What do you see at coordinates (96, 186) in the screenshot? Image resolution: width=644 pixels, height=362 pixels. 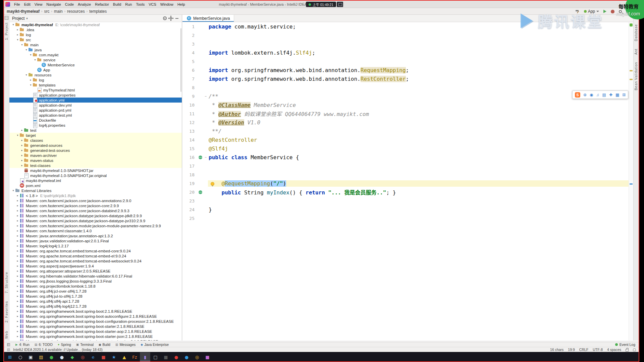 I see `tree-item-pom-xml: pom.xml` at bounding box center [96, 186].